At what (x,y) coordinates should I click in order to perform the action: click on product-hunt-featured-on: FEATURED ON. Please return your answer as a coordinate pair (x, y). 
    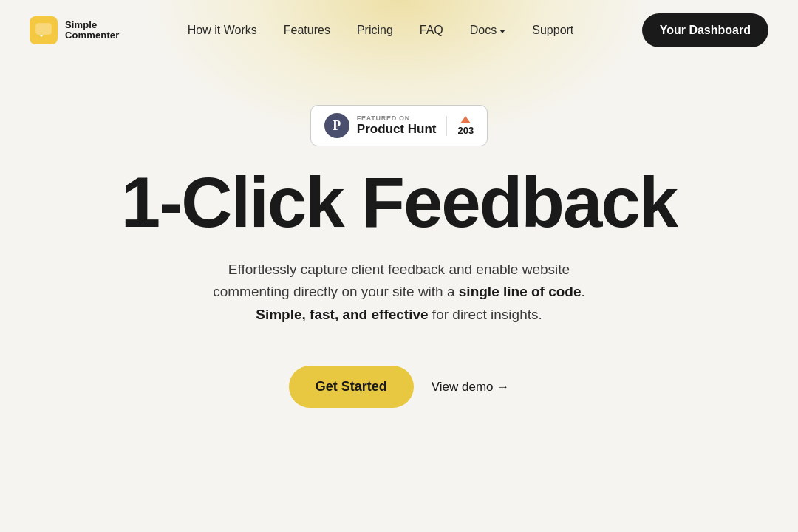
    Looking at the image, I should click on (383, 118).